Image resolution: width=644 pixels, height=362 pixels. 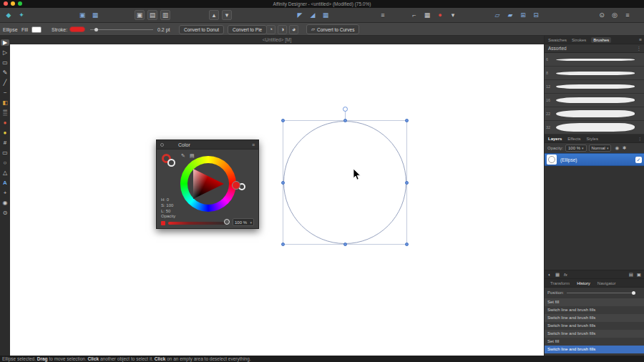 I want to click on layer-row: (Ellipse) ✓, so click(x=594, y=160).